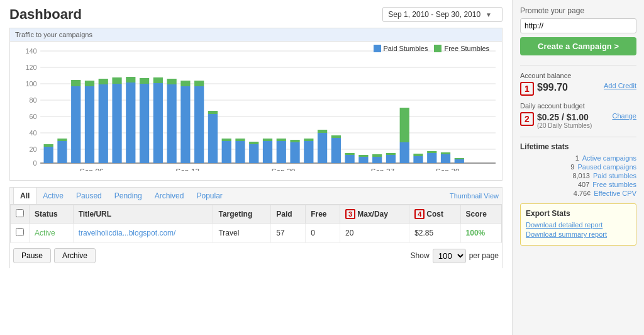 Image resolution: width=644 pixels, height=335 pixels. What do you see at coordinates (579, 224) in the screenshot?
I see `export-section: Export Stats Download detailed report Do…` at bounding box center [579, 224].